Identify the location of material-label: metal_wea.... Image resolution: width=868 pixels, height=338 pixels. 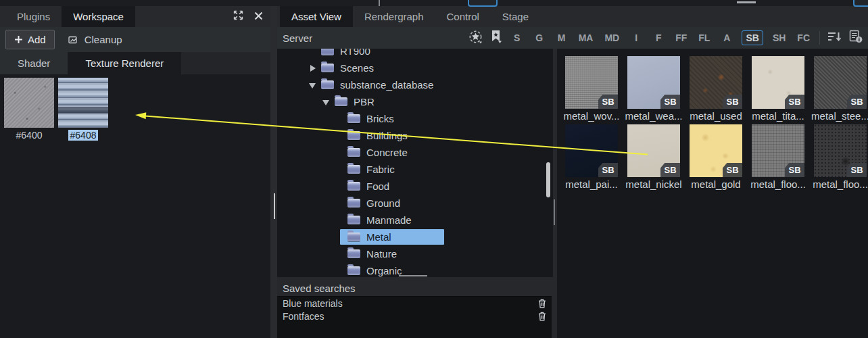
(654, 116).